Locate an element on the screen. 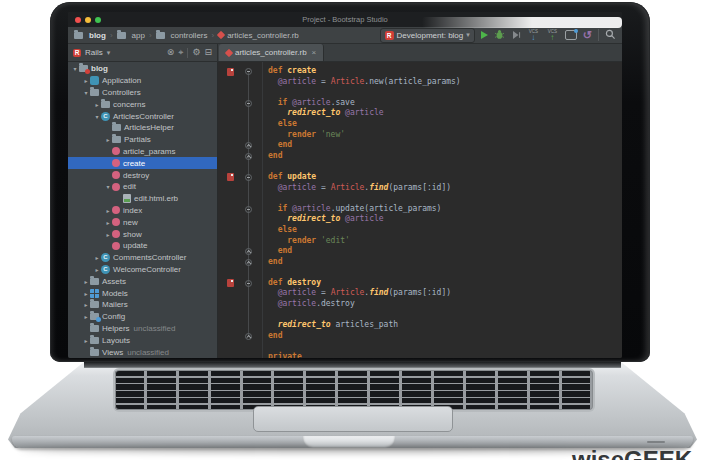 The height and width of the screenshot is (460, 705). tree-item-update: update is located at coordinates (142, 246).